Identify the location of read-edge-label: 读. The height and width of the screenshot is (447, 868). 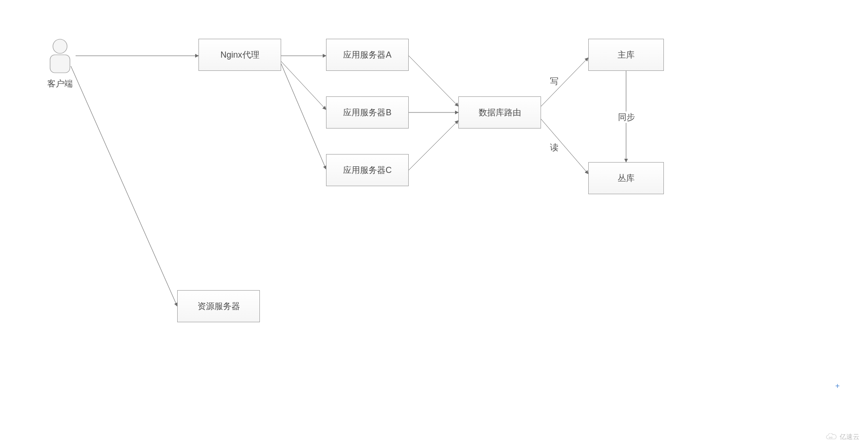
(554, 147).